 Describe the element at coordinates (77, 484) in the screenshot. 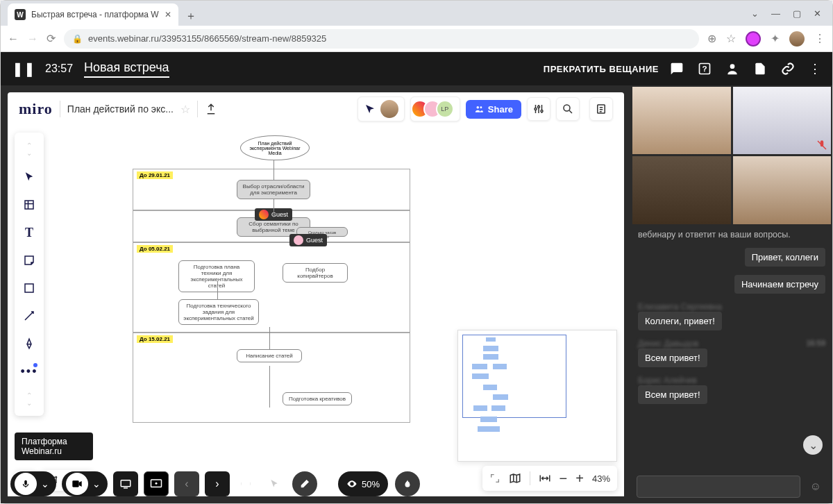

I see `camera-icon` at that location.